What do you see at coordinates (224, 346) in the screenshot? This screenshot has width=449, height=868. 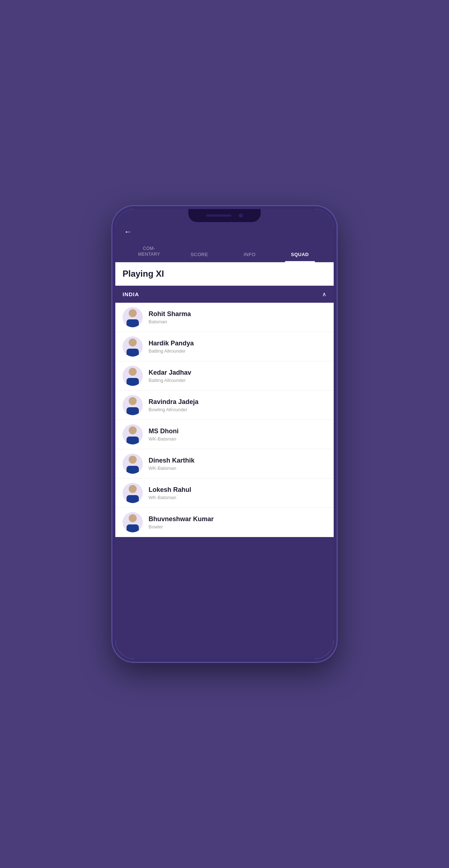 I see `table-row: Hardik Pandya Batting Allrounder` at bounding box center [224, 346].